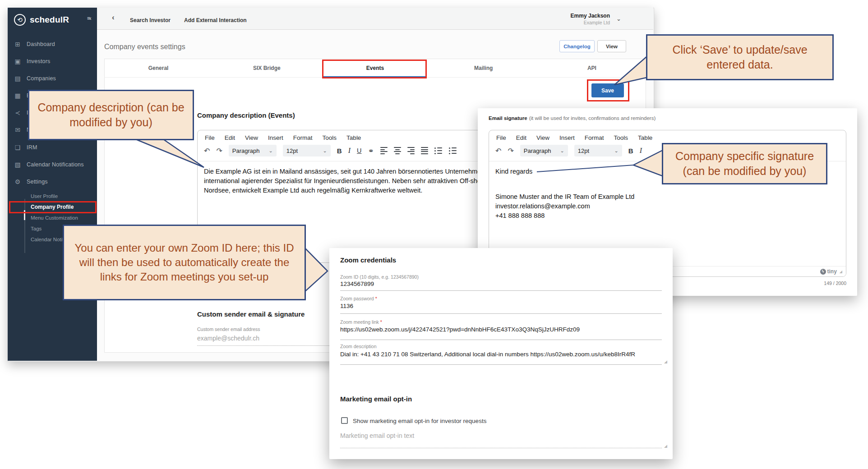  Describe the element at coordinates (32, 61) in the screenshot. I see `sidebar-item-investors: ▣ Investors` at that location.